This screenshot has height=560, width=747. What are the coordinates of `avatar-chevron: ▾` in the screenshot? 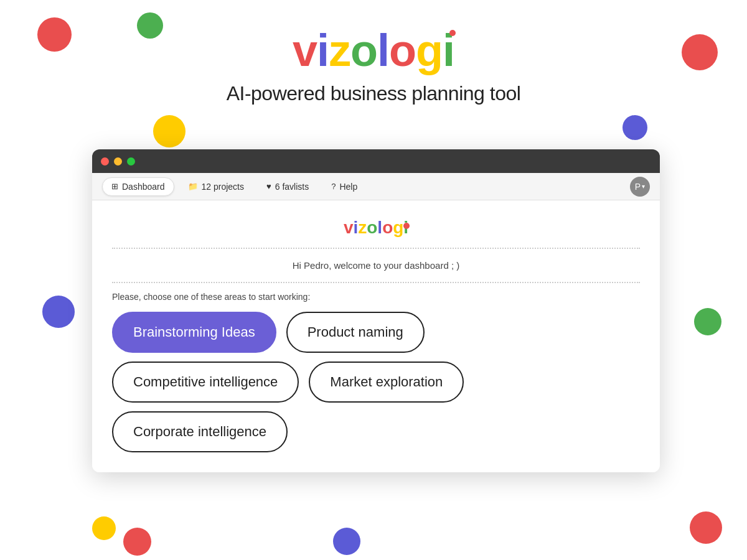 It's located at (644, 187).